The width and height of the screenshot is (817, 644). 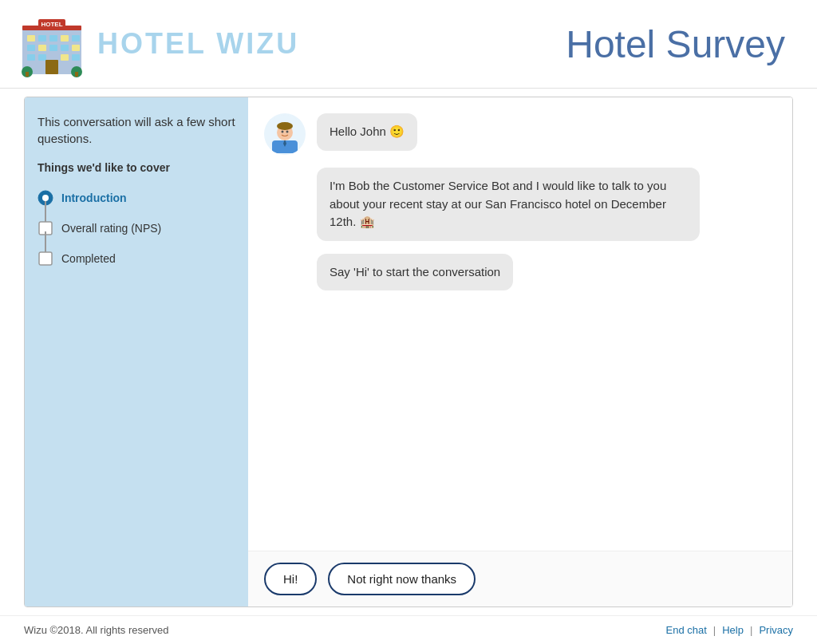 What do you see at coordinates (520, 579) in the screenshot?
I see `quick-replies-area: Hi! Not right now thanks` at bounding box center [520, 579].